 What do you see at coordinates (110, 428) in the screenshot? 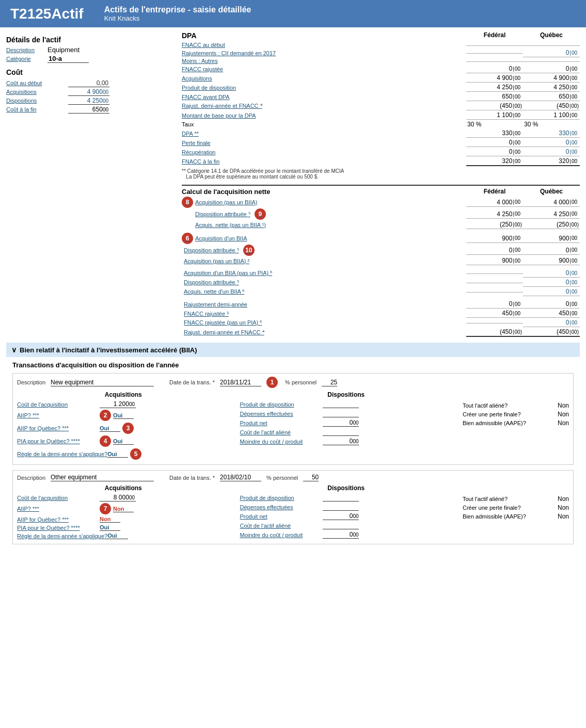
I see `acq-aiip-qc-value: Oui` at bounding box center [110, 428].